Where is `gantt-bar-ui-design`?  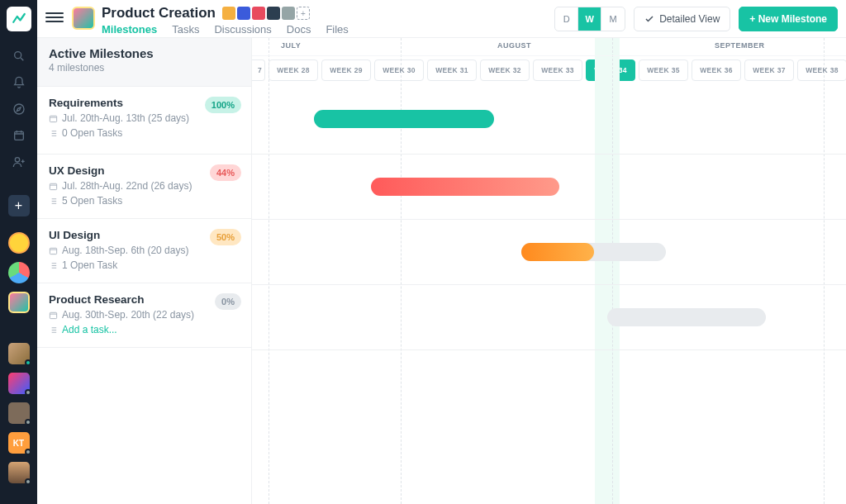 gantt-bar-ui-design is located at coordinates (558, 252).